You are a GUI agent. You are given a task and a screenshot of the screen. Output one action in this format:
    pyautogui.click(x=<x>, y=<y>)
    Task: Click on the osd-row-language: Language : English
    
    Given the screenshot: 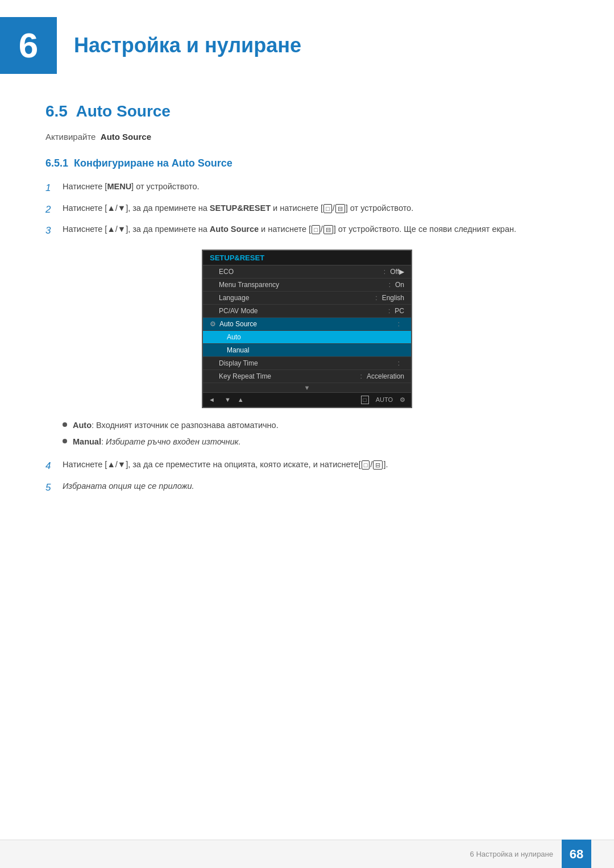 What is the action you would take?
    pyautogui.click(x=307, y=298)
    